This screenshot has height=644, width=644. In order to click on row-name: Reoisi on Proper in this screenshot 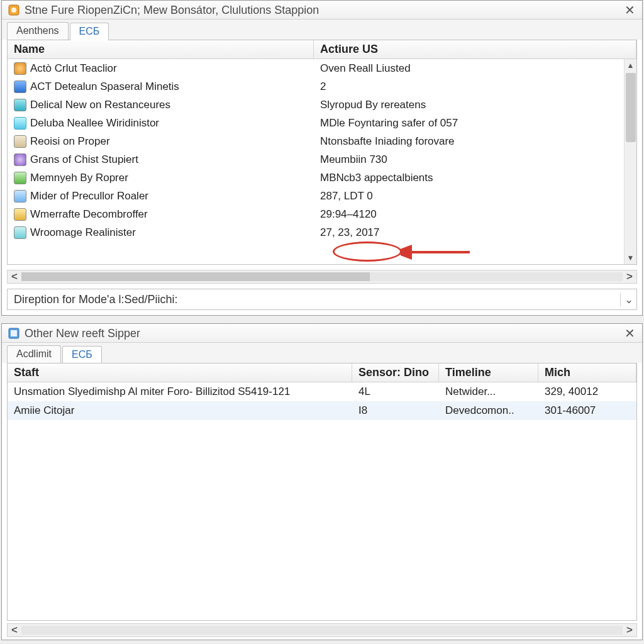, I will do `click(70, 142)`.